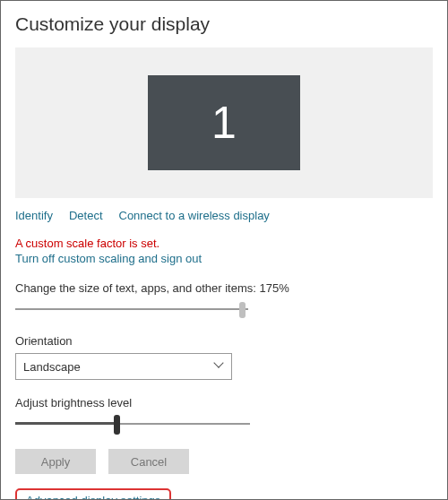  What do you see at coordinates (224, 123) in the screenshot?
I see `monitor-tile: 1` at bounding box center [224, 123].